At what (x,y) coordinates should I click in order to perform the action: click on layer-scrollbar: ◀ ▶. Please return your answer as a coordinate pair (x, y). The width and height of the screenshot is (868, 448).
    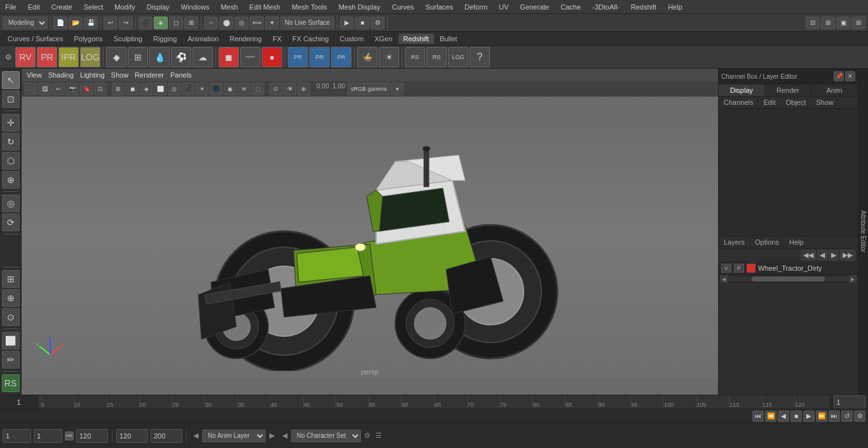
    Looking at the image, I should click on (788, 279).